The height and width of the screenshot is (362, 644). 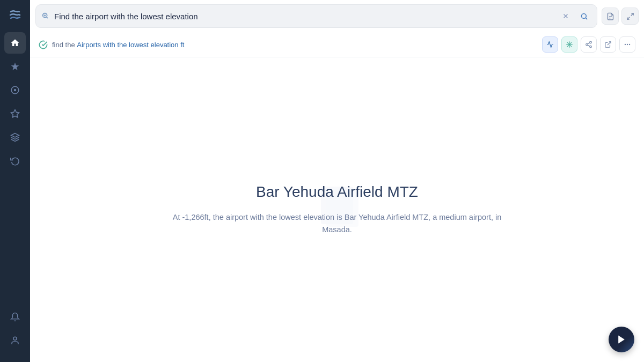 What do you see at coordinates (589, 45) in the screenshot?
I see `sub-bar-actions` at bounding box center [589, 45].